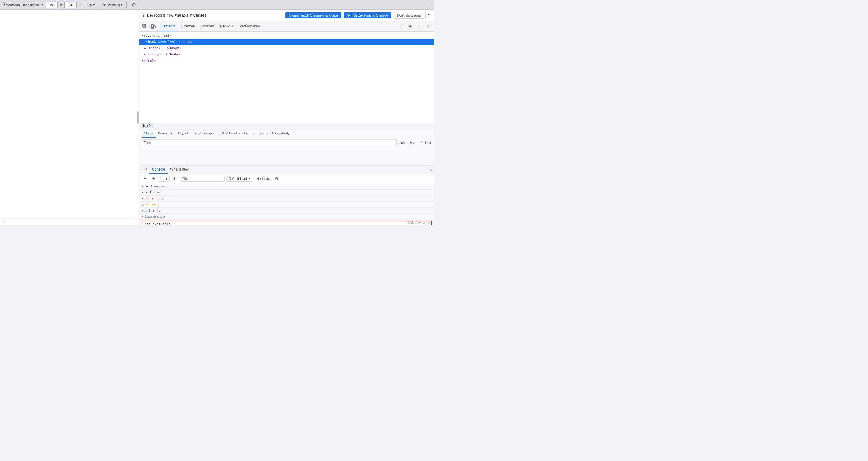 The image size is (868, 461). I want to click on notification-text: DevTools is now available in Chinese!, so click(215, 16).